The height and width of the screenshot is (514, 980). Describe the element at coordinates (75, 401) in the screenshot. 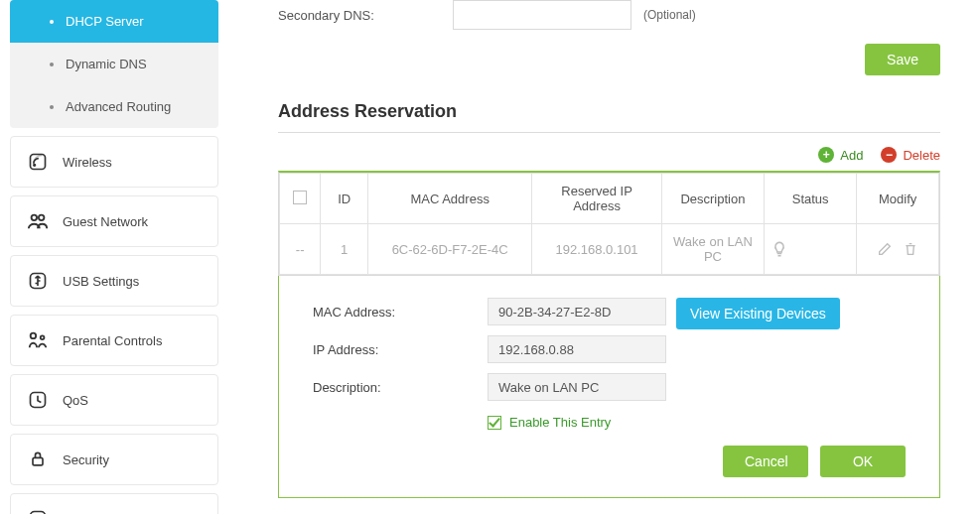

I see `sidebar-item-label: QoS` at that location.